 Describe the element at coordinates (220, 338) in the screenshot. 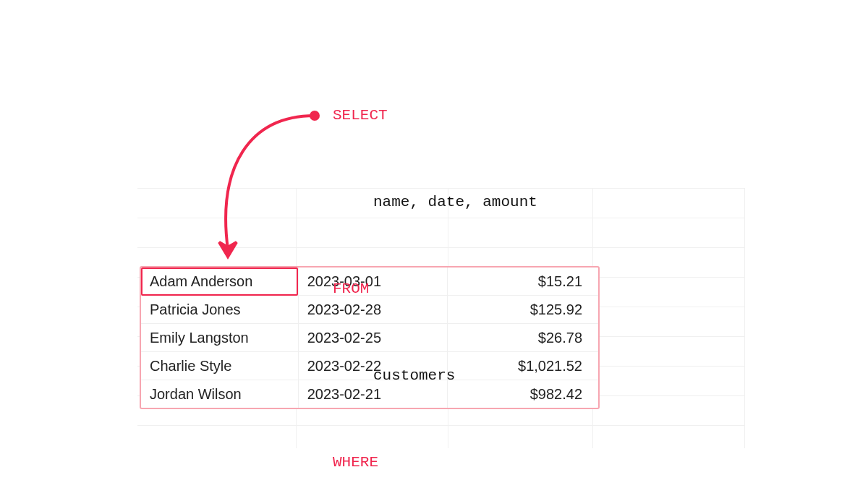

I see `cell-name: Emily Langston` at that location.